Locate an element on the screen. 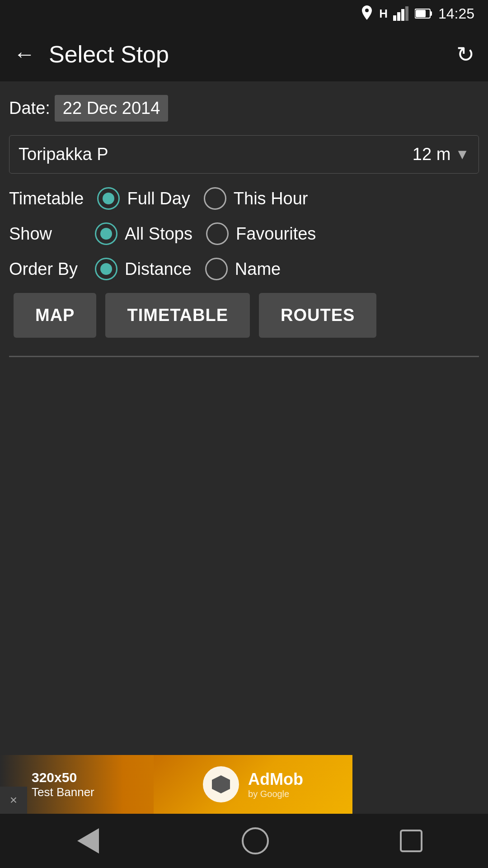 Image resolution: width=488 pixels, height=868 pixels. order-by-name-radio is located at coordinates (216, 269).